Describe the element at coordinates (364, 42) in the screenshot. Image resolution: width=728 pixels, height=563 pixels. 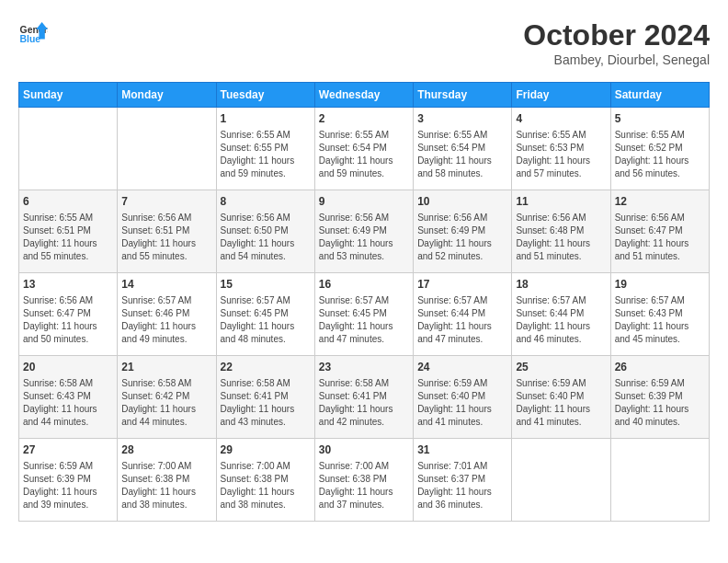
I see `page-header: General Blue October 2024 Bambey, Diourb…` at that location.